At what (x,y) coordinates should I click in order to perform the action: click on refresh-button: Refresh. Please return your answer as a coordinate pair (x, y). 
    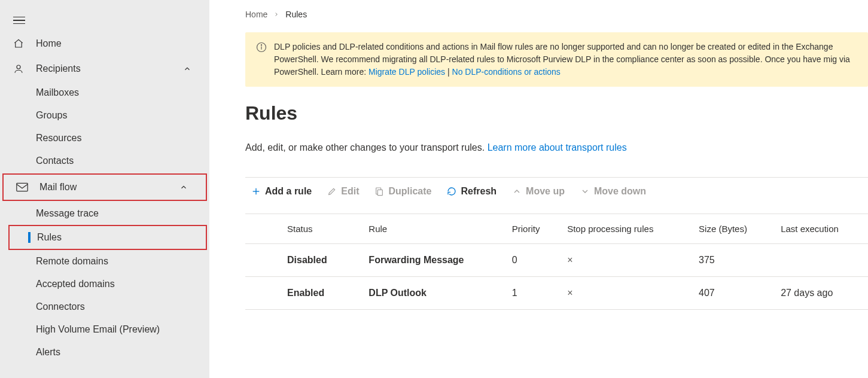
    Looking at the image, I should click on (471, 191).